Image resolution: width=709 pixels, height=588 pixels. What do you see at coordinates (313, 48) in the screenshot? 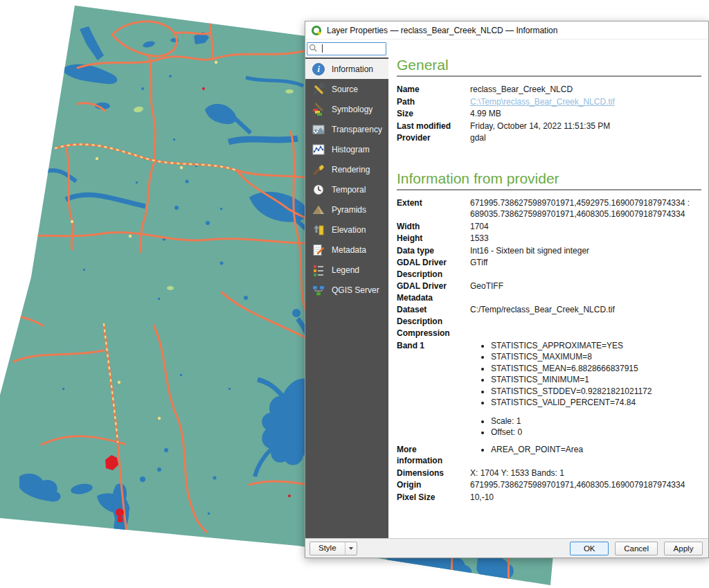
I see `search-icon` at bounding box center [313, 48].